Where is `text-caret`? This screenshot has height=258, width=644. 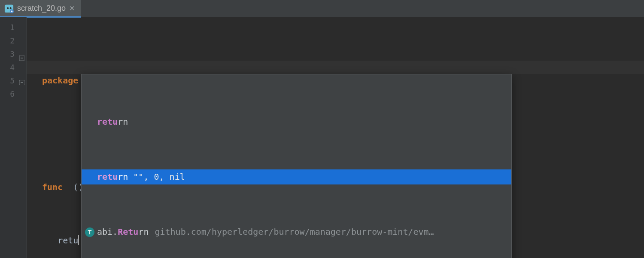 text-caret is located at coordinates (79, 240).